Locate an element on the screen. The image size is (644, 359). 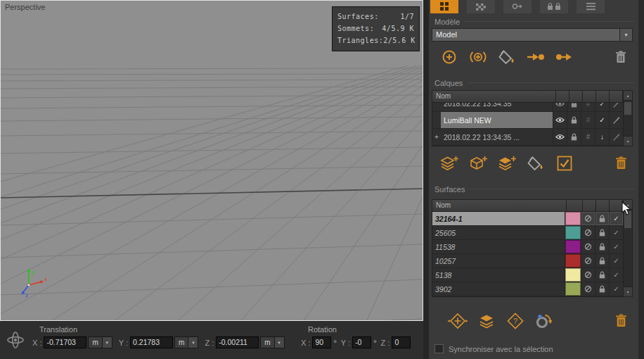
layer-row-partial: 2018.02.22 13:34:35 # ✓ is located at coordinates (527, 107).